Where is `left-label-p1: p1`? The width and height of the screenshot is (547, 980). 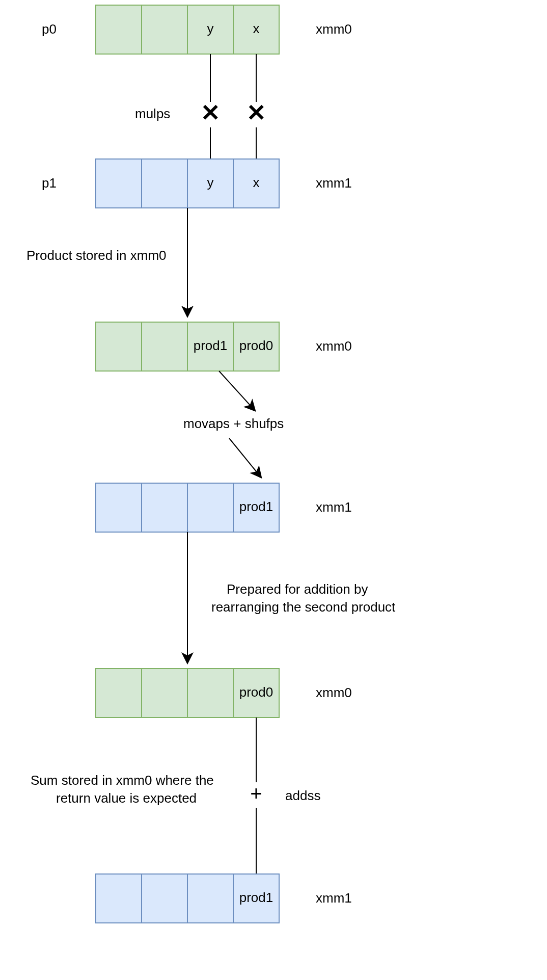
left-label-p1: p1 is located at coordinates (49, 183).